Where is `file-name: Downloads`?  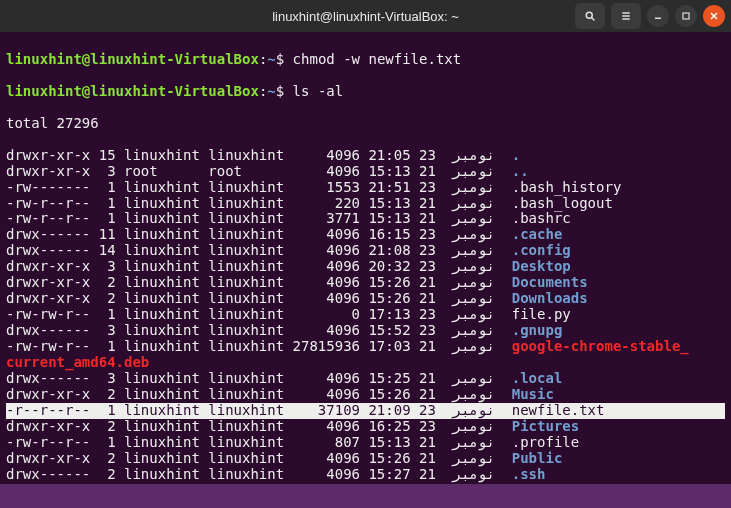
file-name: Downloads is located at coordinates (550, 298).